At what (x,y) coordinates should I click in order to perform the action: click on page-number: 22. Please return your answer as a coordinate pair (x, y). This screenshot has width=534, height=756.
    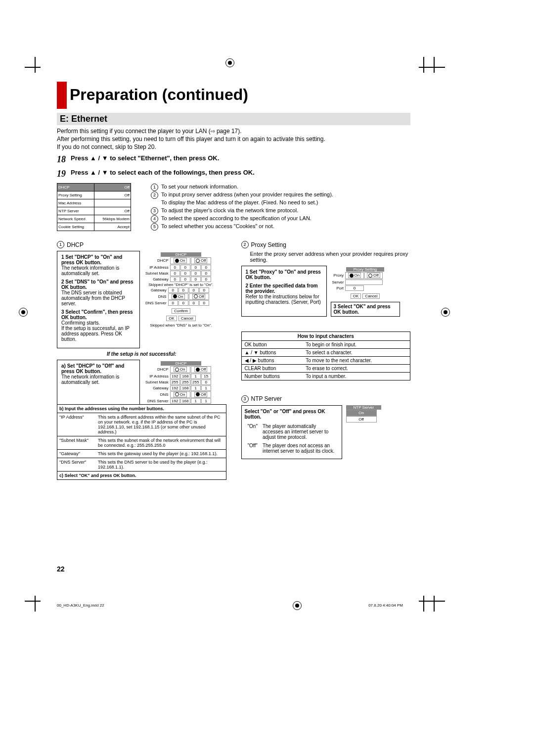
    Looking at the image, I should click on (61, 569).